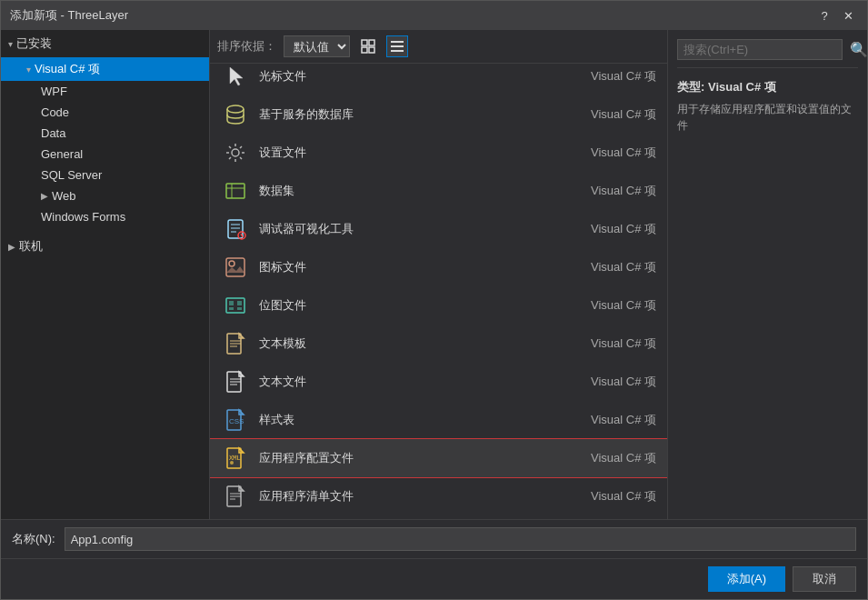 The height and width of the screenshot is (600, 868). What do you see at coordinates (416, 153) in the screenshot?
I see `item-name: 设置文件` at bounding box center [416, 153].